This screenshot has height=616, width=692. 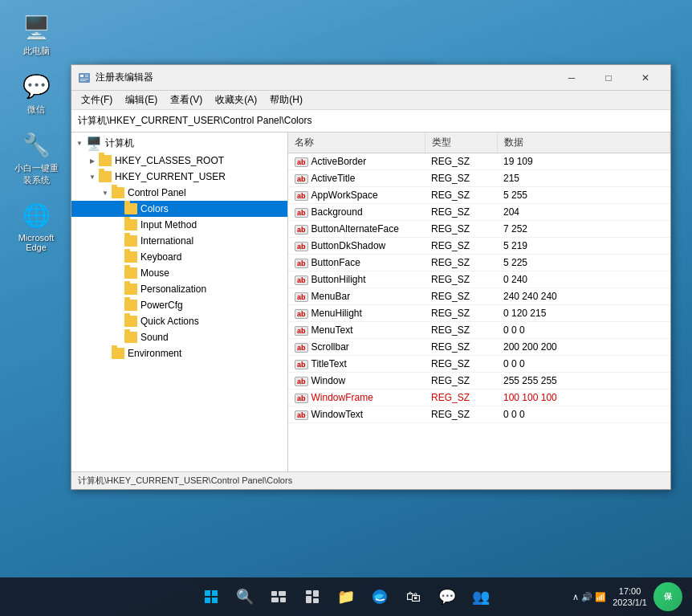 What do you see at coordinates (584, 297) in the screenshot?
I see `cell-data: 240 240 240` at bounding box center [584, 297].